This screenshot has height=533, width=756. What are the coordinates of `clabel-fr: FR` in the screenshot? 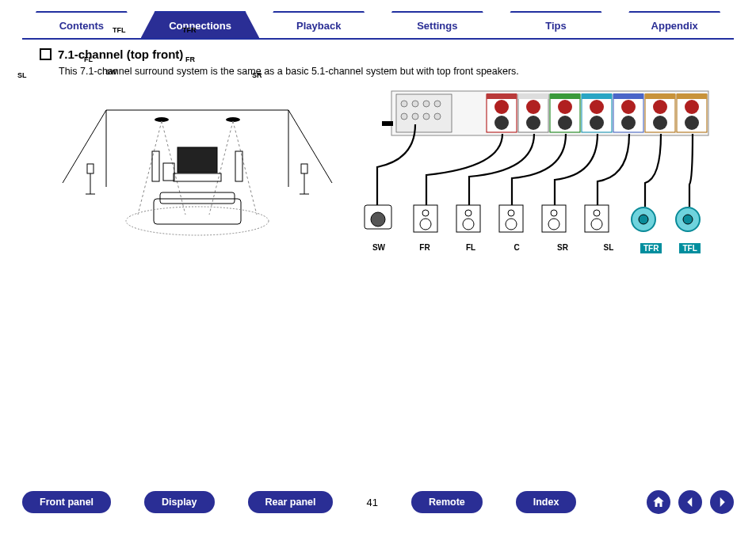 It's located at (425, 249).